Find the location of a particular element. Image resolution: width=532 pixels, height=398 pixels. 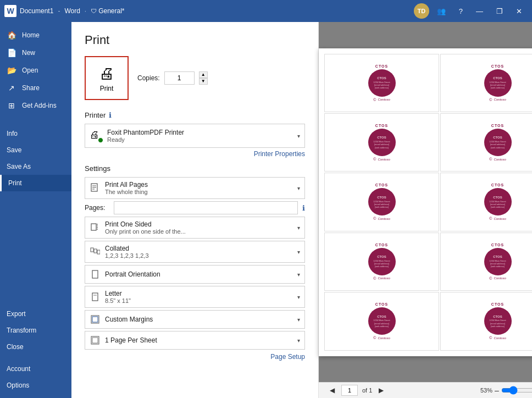

portrait-main: Portrait Orientation is located at coordinates (199, 274).